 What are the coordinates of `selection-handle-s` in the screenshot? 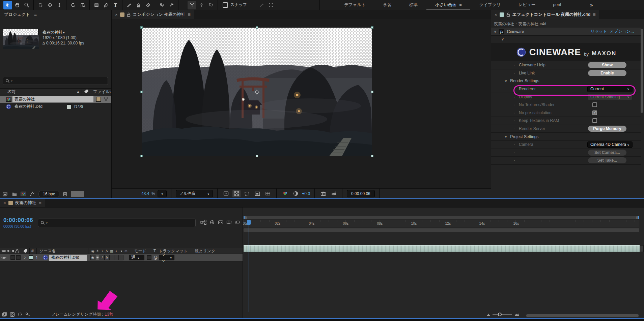 It's located at (257, 156).